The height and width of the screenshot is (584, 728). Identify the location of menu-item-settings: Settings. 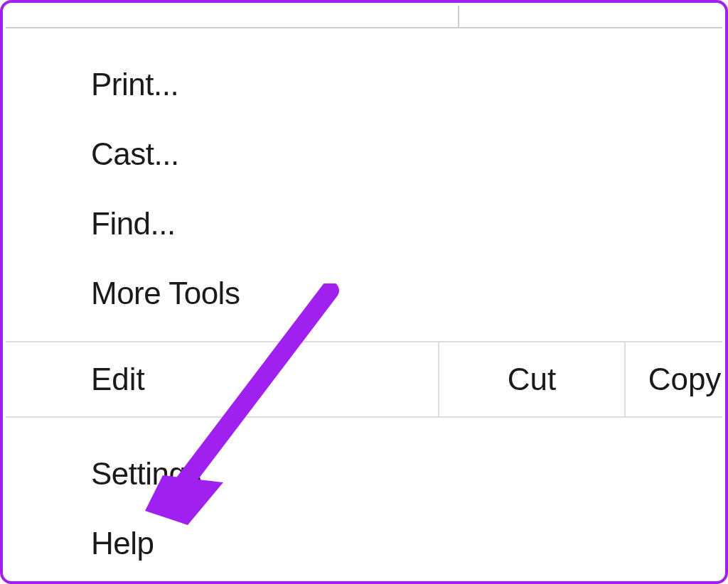
(364, 474).